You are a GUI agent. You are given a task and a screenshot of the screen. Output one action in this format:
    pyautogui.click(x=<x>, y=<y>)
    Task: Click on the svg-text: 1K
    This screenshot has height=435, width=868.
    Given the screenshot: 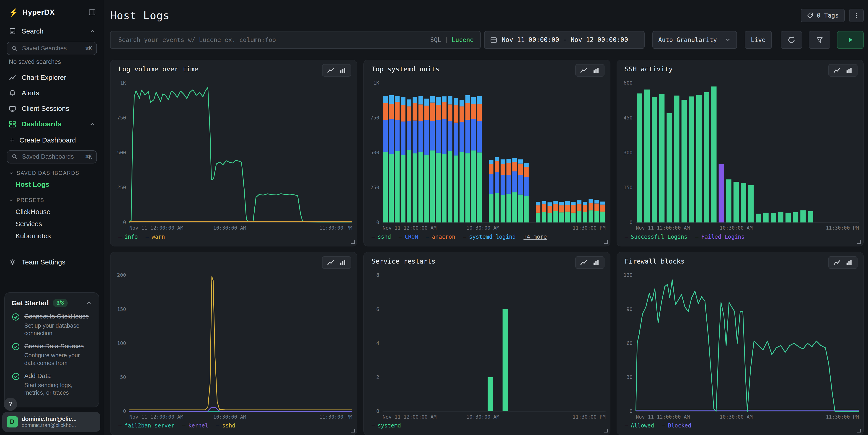 What is the action you would take?
    pyautogui.click(x=376, y=83)
    